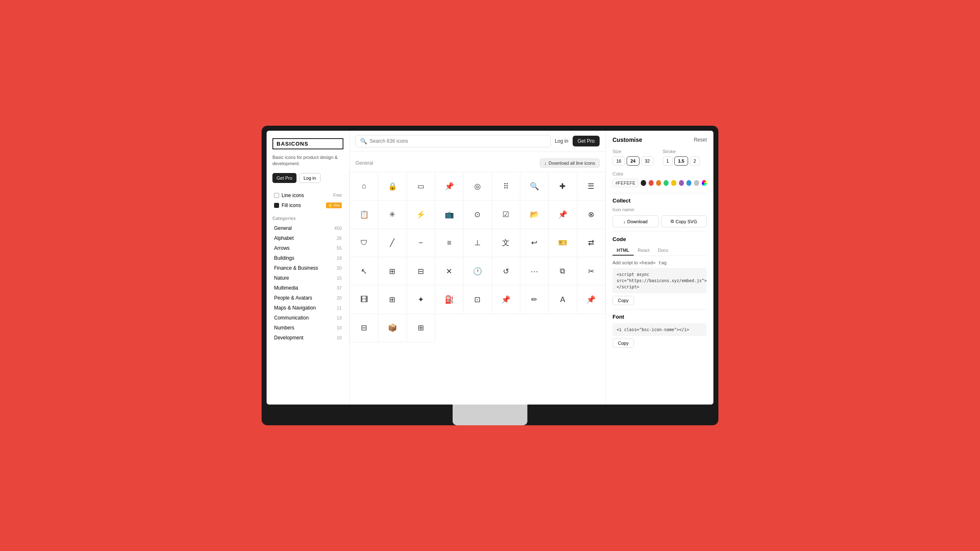 The image size is (980, 551). I want to click on free-badge: Free, so click(337, 195).